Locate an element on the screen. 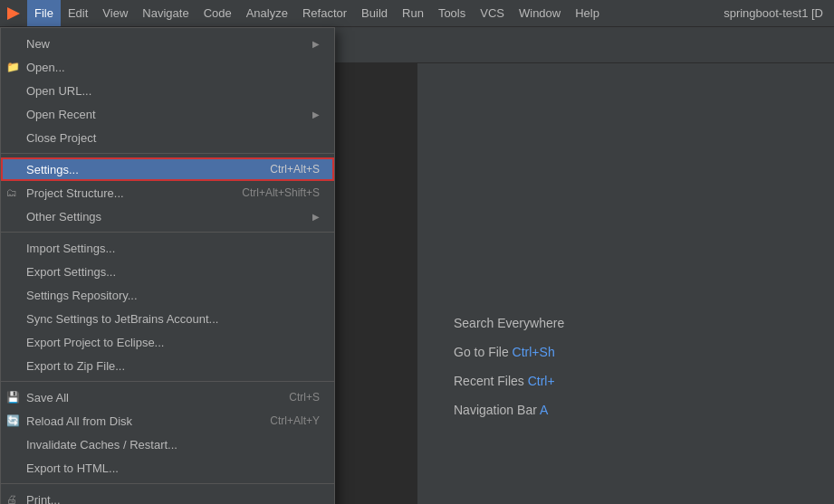 This screenshot has width=834, height=504. menu-item-sync-settings-label: Sync Settings to JetBrains Account... is located at coordinates (173, 319).